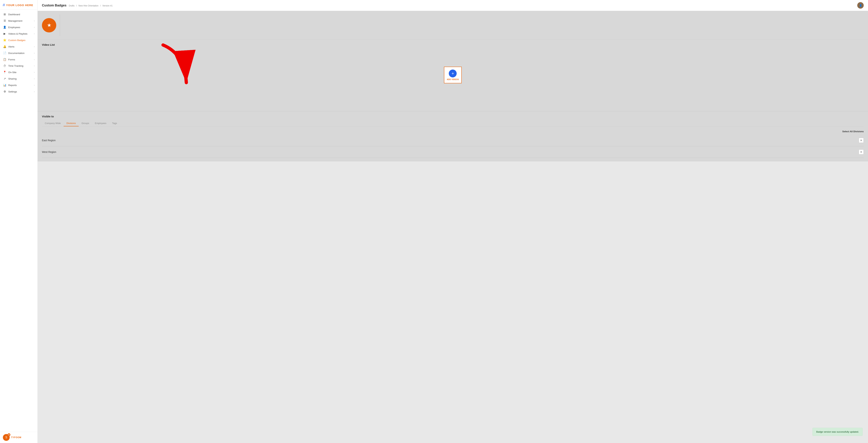 Image resolution: width=868 pixels, height=443 pixels. I want to click on tab-employees: Employees, so click(100, 123).